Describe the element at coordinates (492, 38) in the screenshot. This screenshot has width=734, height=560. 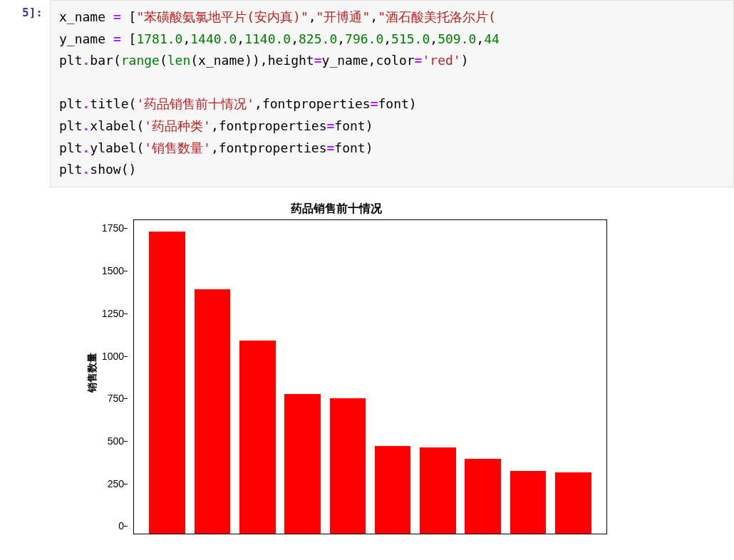
I see `code-token: 44` at that location.